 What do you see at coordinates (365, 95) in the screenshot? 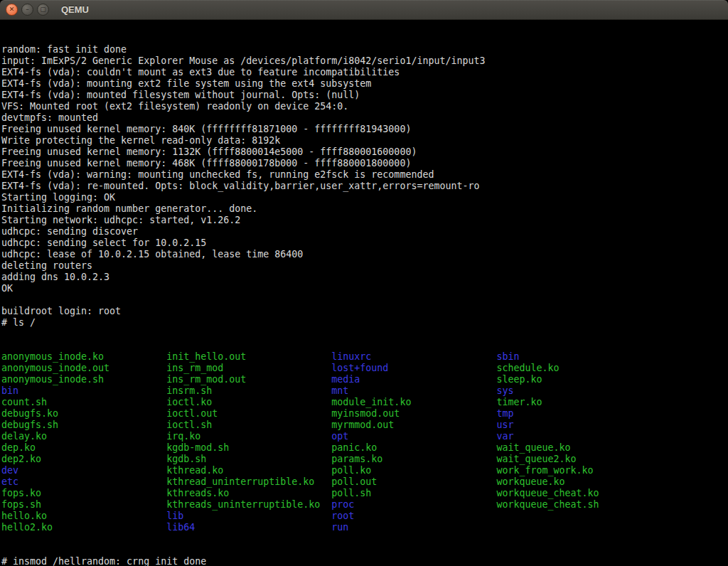
I see `terminal-line: EXT4-fs (vda): mounted filesystem withou…` at bounding box center [365, 95].